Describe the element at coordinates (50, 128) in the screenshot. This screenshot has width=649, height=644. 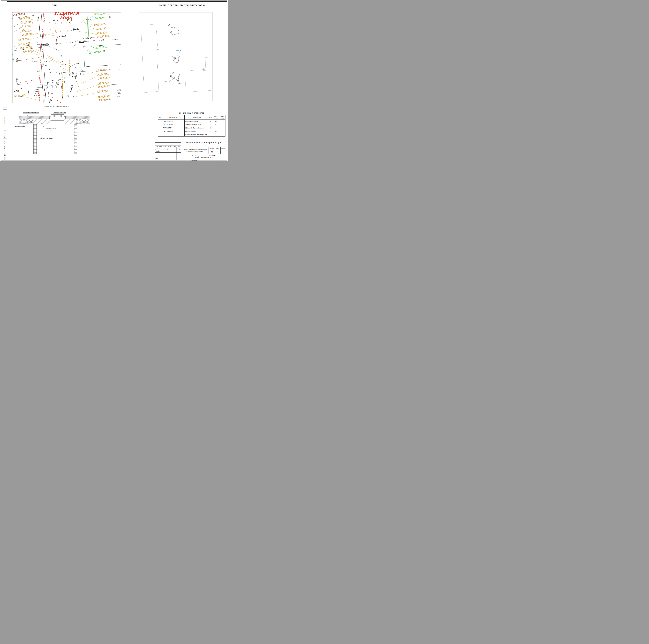
I see `section-label-slab: Плита ПП-15-2ц` at that location.